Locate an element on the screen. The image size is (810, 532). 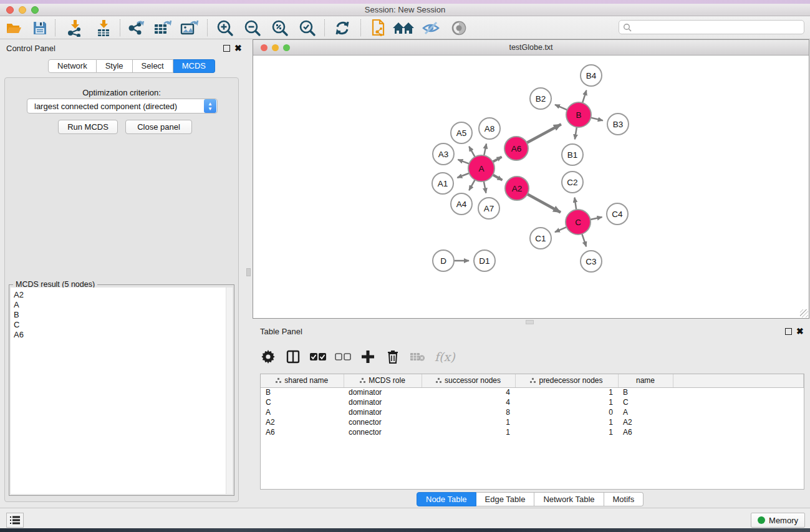
delete-column-trash-icon is located at coordinates (393, 357).